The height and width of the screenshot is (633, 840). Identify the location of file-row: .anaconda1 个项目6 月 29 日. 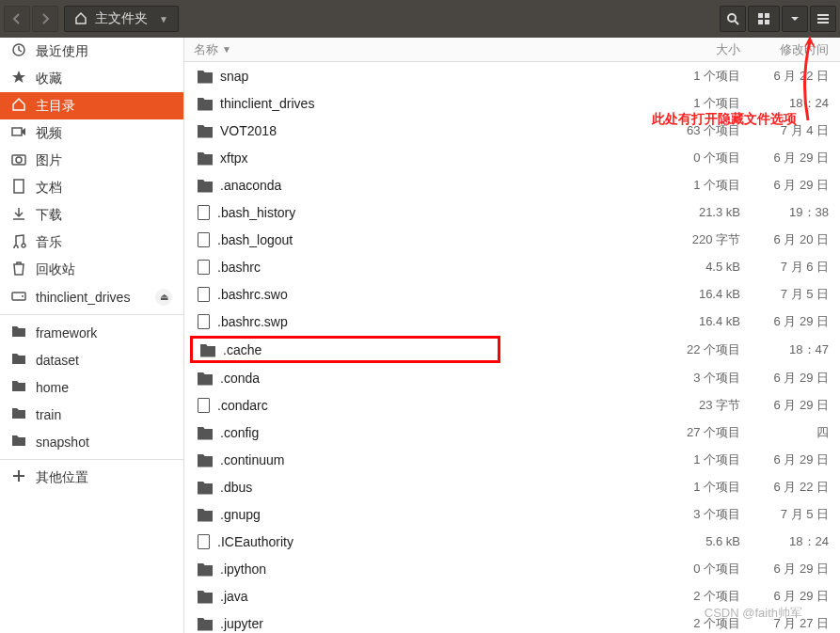
(512, 184).